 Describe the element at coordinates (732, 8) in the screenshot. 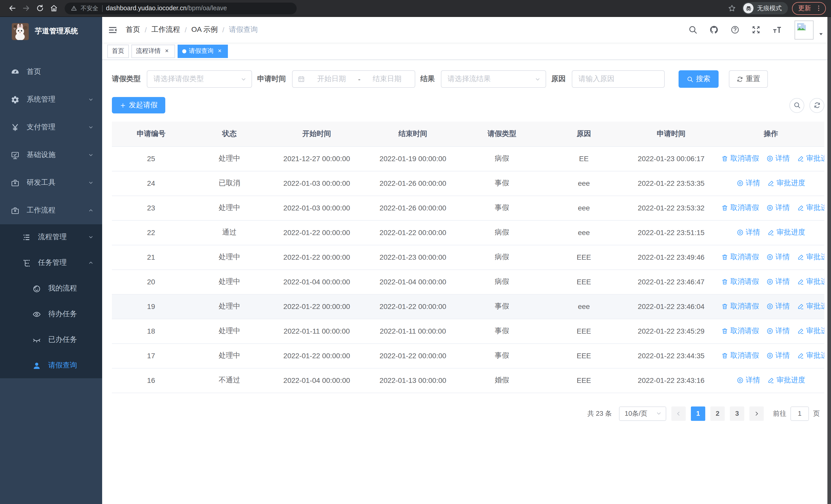

I see `bookmark-star-icon` at that location.